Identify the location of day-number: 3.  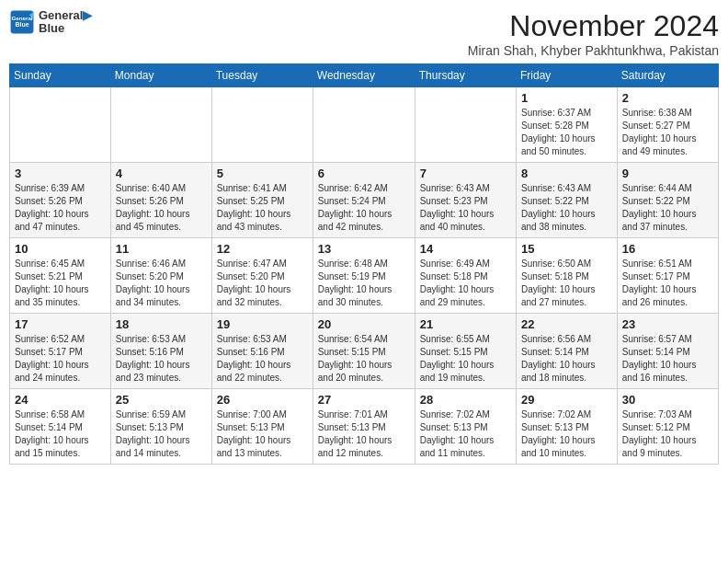
(61, 173).